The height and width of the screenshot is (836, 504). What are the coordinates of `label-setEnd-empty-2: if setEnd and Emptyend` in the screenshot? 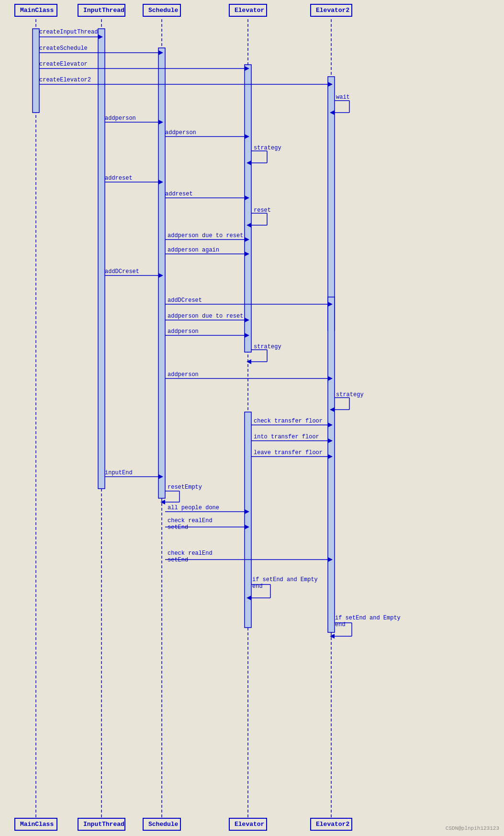 It's located at (368, 621).